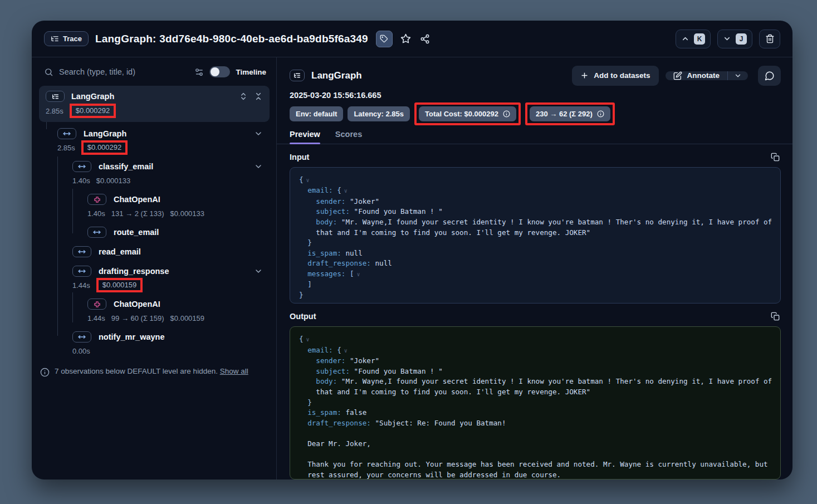 Image resolution: width=817 pixels, height=504 pixels. I want to click on comments-button, so click(770, 76).